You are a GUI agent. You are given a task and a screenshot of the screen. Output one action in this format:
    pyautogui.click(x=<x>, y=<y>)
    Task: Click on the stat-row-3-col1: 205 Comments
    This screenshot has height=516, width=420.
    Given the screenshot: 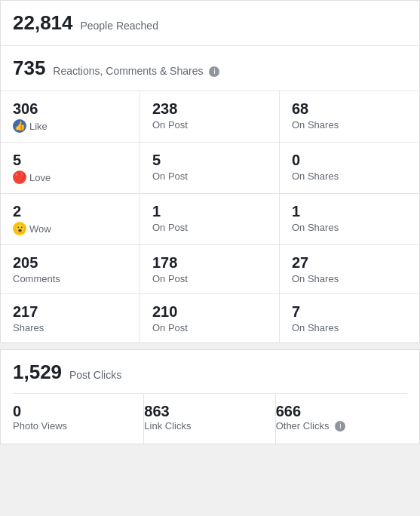 What is the action you would take?
    pyautogui.click(x=71, y=270)
    